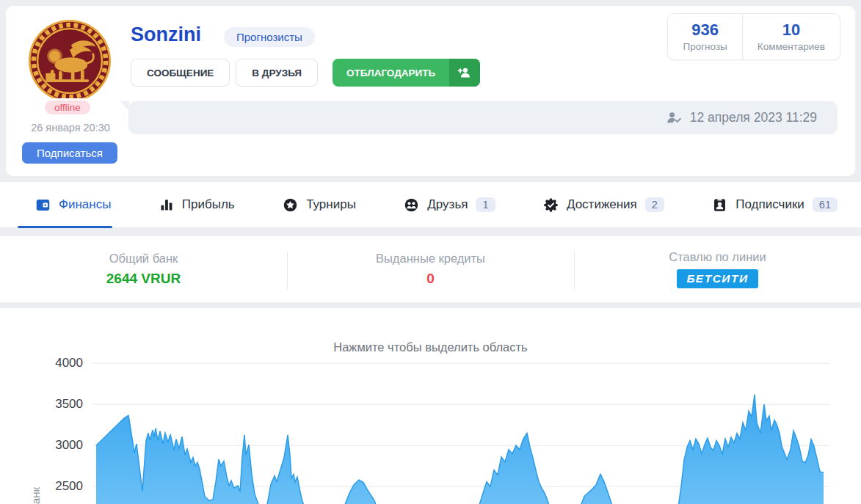 Image resolution: width=861 pixels, height=504 pixels. Describe the element at coordinates (43, 205) in the screenshot. I see `wallet-icon` at that location.